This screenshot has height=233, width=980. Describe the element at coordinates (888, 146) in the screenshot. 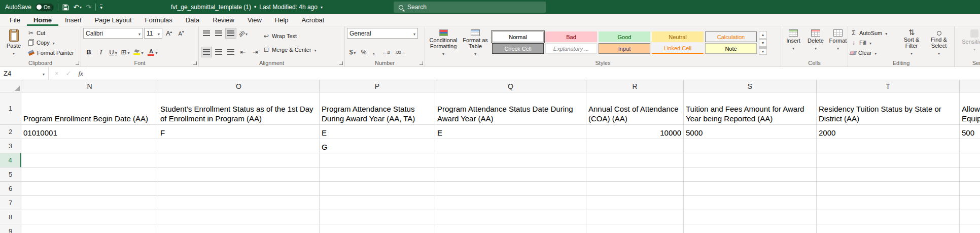

I see `cell-T3` at that location.